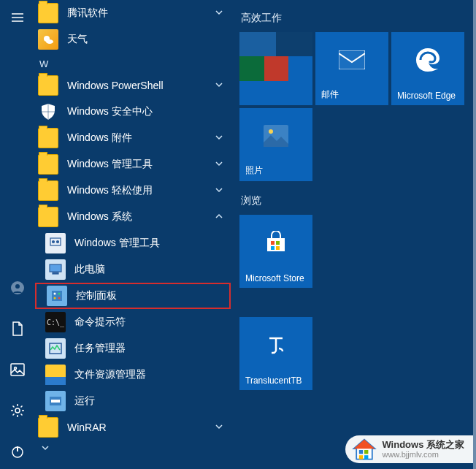 The height and width of the screenshot is (469, 476). What do you see at coordinates (18, 370) in the screenshot?
I see `pictures-button` at bounding box center [18, 370].